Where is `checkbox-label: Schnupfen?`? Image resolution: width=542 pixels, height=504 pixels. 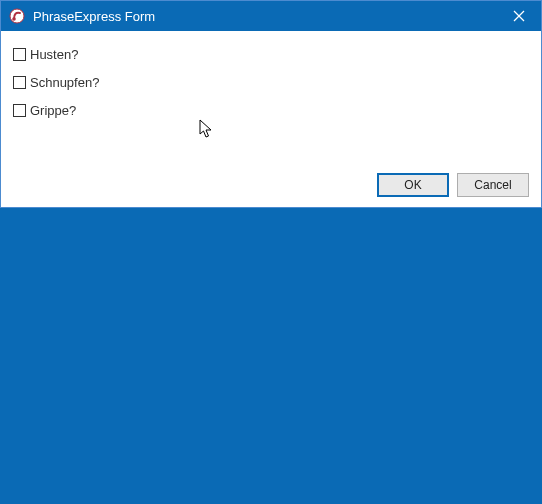
checkbox-label: Schnupfen? is located at coordinates (64, 82).